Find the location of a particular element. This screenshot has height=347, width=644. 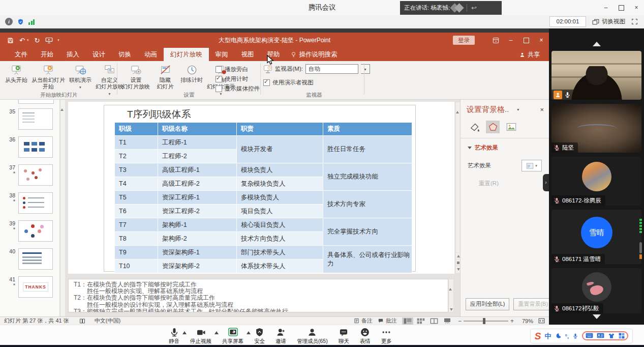

artistic-effects-dropdown: ▾ is located at coordinates (532, 166).